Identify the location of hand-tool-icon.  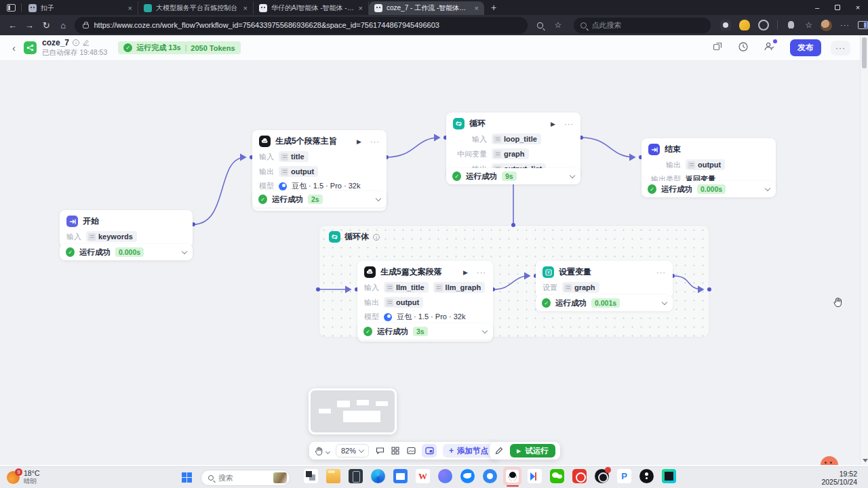
(319, 451).